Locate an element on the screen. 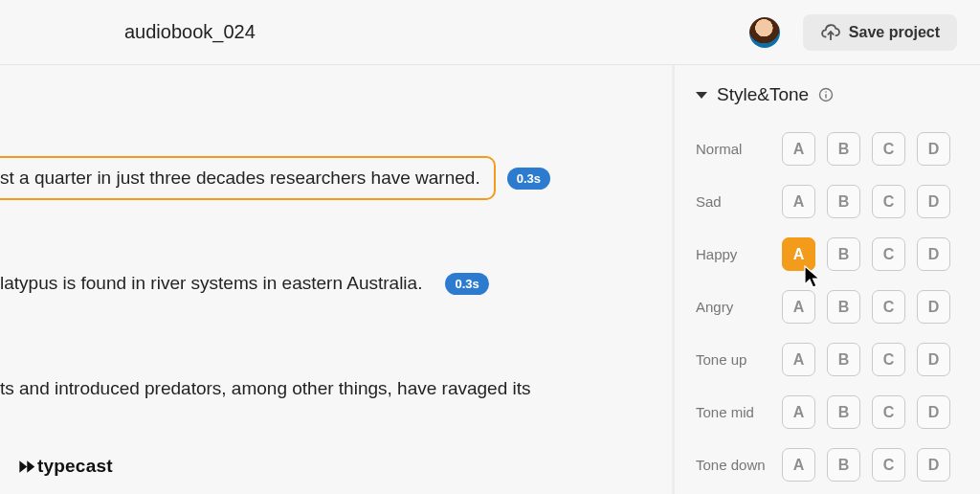 This screenshot has height=494, width=980. tone-row: Tone upABCD is located at coordinates (838, 360).